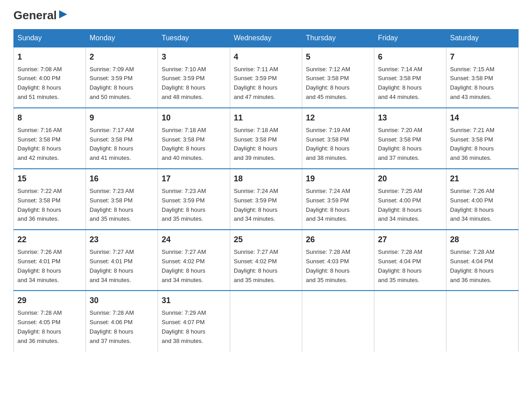 This screenshot has height=411, width=532. What do you see at coordinates (266, 199) in the screenshot?
I see `calendar-cell: 18 Sunrise: 7:24 AM Sunset: 3:59 PM Dayl…` at bounding box center [266, 199].